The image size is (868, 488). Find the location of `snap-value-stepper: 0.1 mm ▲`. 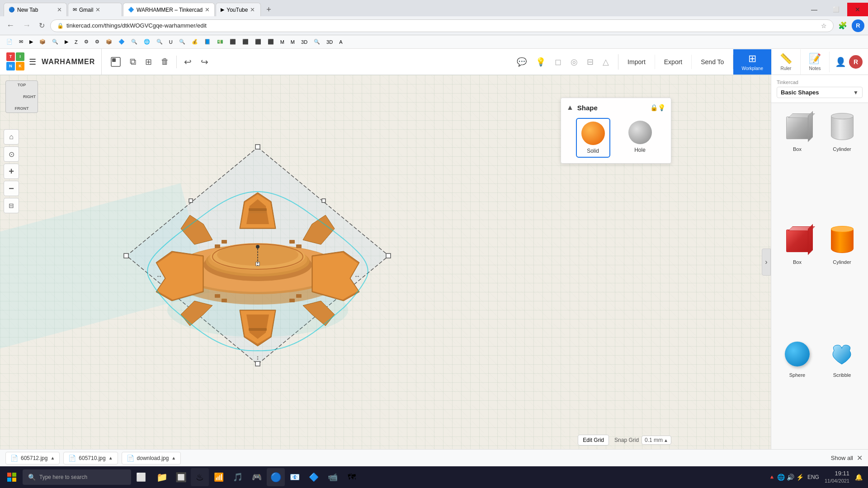

snap-value-stepper: 0.1 mm ▲ is located at coordinates (656, 440).